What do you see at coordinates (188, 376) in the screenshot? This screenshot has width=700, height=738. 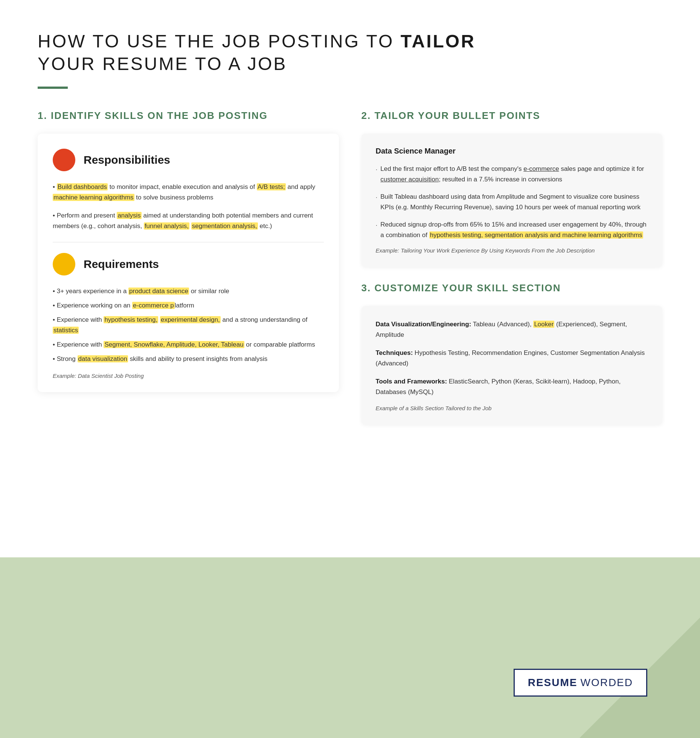 I see `section1-example: Example: Data Scientist Job Posting` at bounding box center [188, 376].